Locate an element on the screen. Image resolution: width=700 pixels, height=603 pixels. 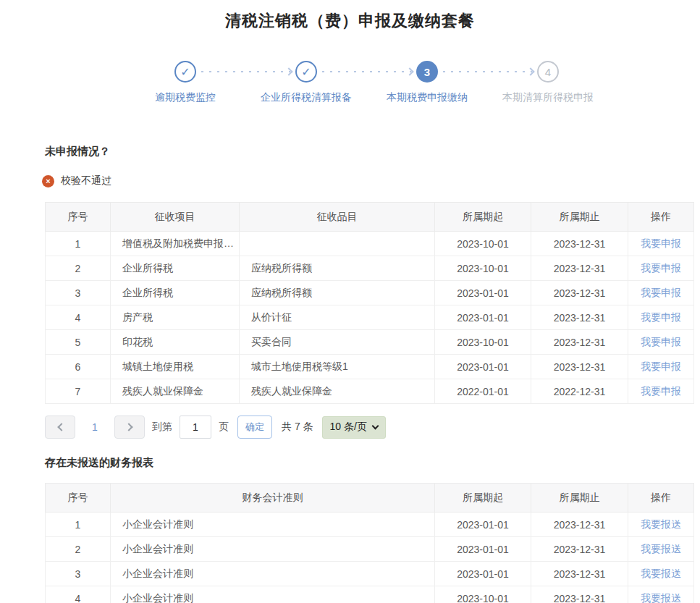
unsubmitted-statements-heading: 存在未报送的财务报表 is located at coordinates (372, 463).